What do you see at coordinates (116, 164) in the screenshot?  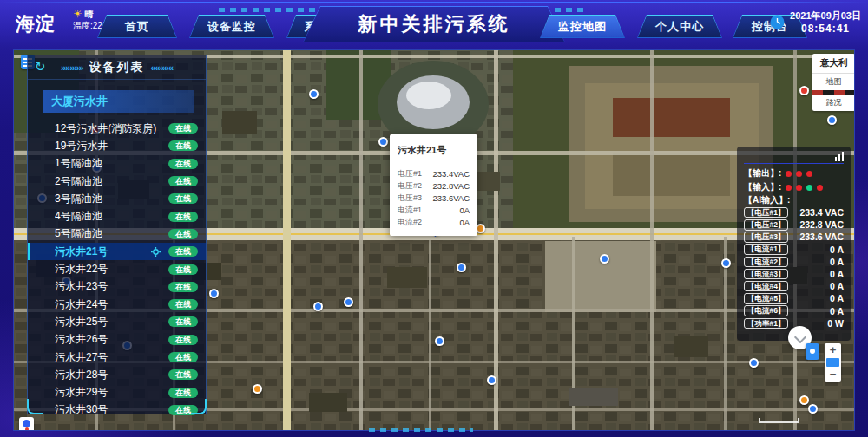 I see `device-list-item: 1号隔油池在线` at bounding box center [116, 164].